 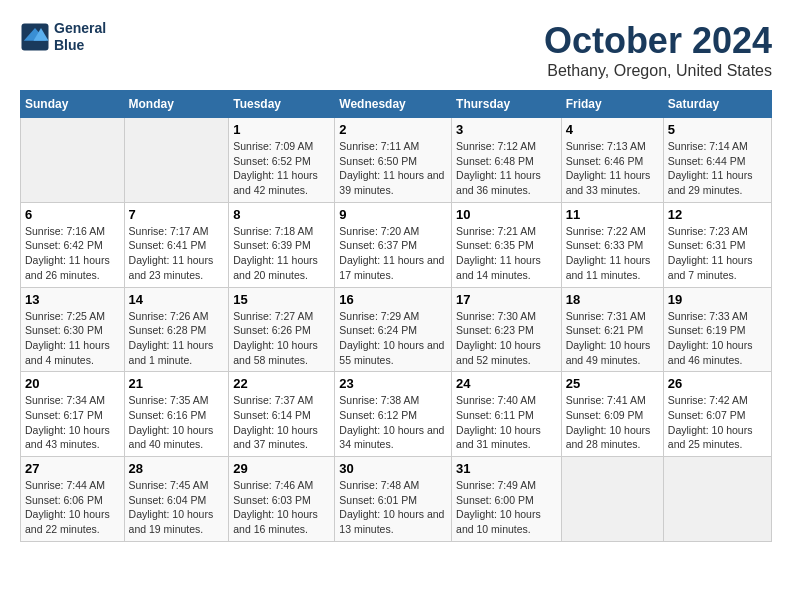 I want to click on weekday-header: Friday, so click(x=612, y=104).